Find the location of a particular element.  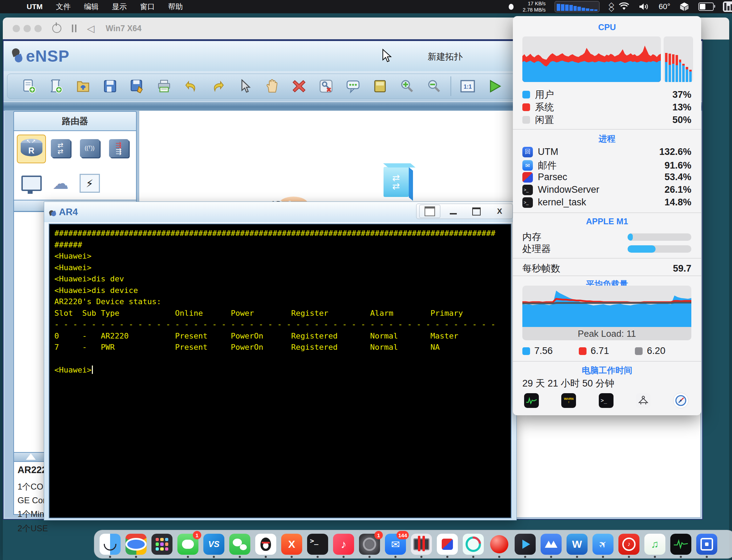

load-average-chart is located at coordinates (607, 306).